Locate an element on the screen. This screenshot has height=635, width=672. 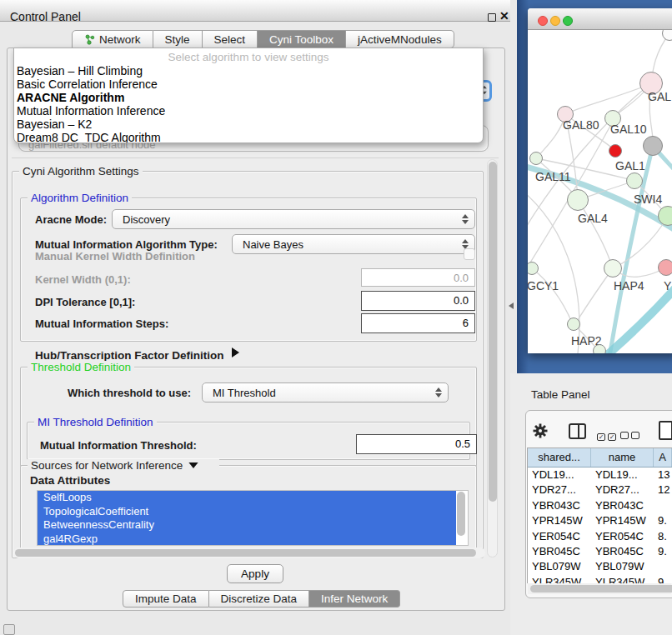
mi-threshold-group-title: MI Threshold Definition is located at coordinates (95, 422).